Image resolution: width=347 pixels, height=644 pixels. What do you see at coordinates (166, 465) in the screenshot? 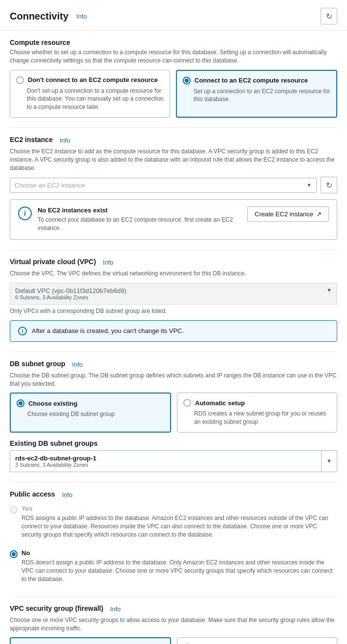
I see `subnet-select-sub: 3 Subnets, 3 Availability Zones` at bounding box center [166, 465].